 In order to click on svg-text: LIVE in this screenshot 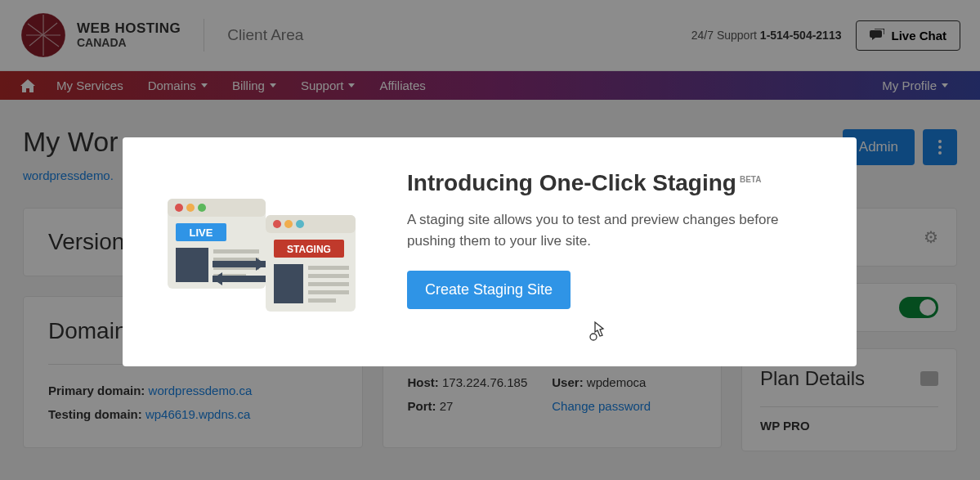, I will do `click(201, 232)`.